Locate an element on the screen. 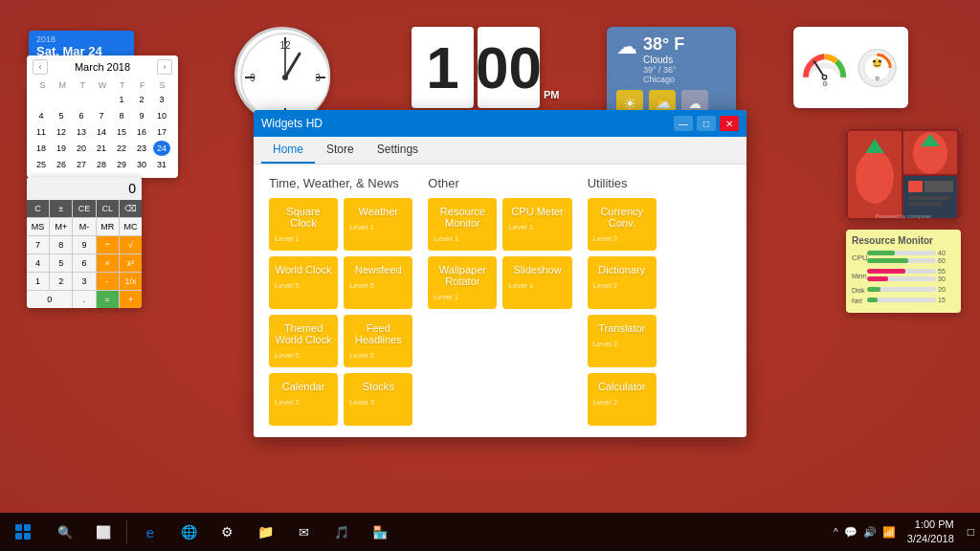  taskbar-chrome-icon: 🌐 is located at coordinates (189, 532).